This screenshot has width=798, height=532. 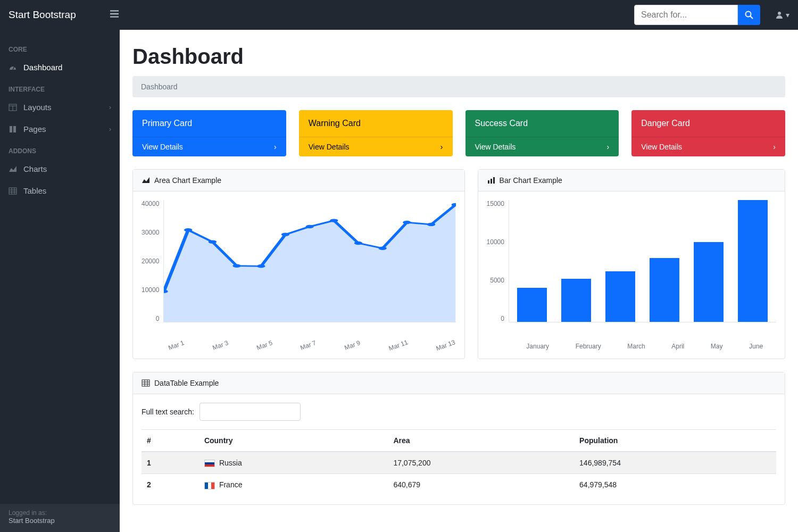 I want to click on stat-card-link-danger: View Details ›, so click(x=709, y=147).